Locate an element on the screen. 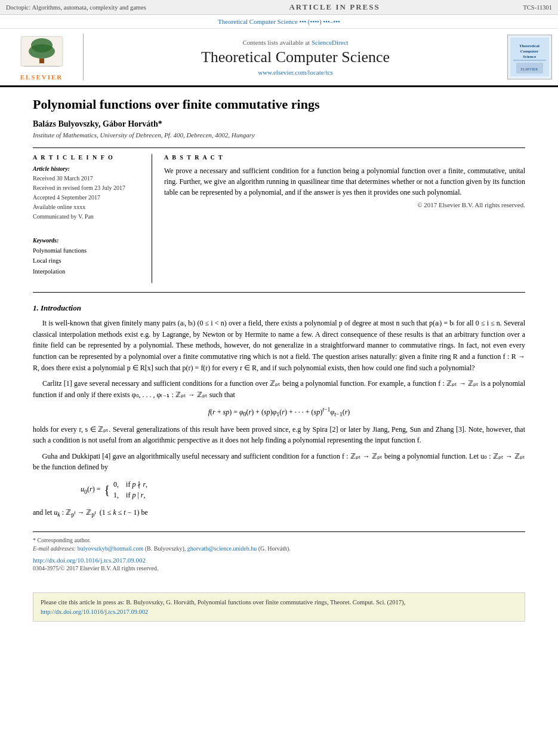 This screenshot has height=756, width=558. intro-heading: 1. Introduction is located at coordinates (279, 308).